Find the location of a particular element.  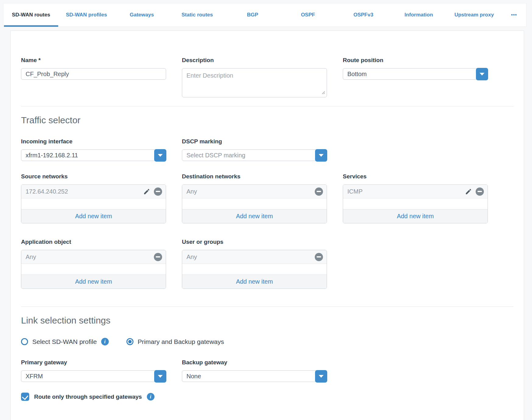

route-only-label: Route only through specified gateways is located at coordinates (88, 397).